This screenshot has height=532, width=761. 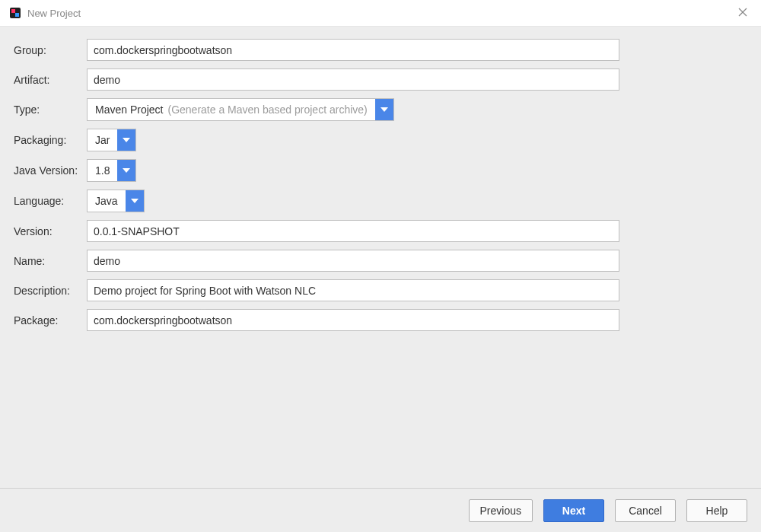 I want to click on artifact-label: Artifact:, so click(x=50, y=80).